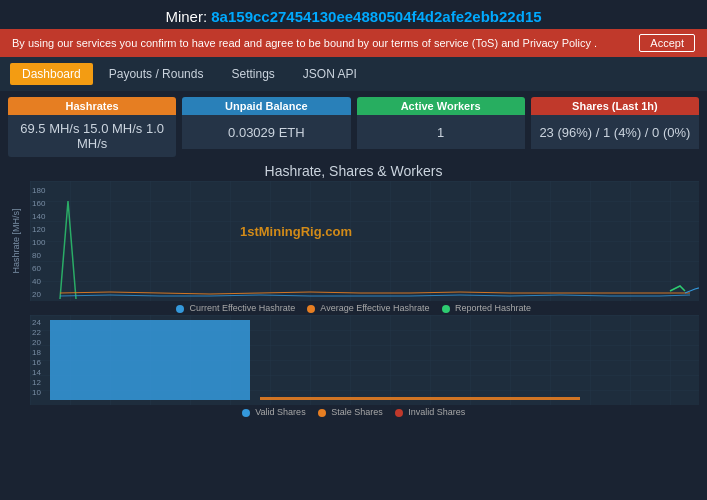 The image size is (707, 500). What do you see at coordinates (36, 268) in the screenshot?
I see `svg-text: 60` at bounding box center [36, 268].